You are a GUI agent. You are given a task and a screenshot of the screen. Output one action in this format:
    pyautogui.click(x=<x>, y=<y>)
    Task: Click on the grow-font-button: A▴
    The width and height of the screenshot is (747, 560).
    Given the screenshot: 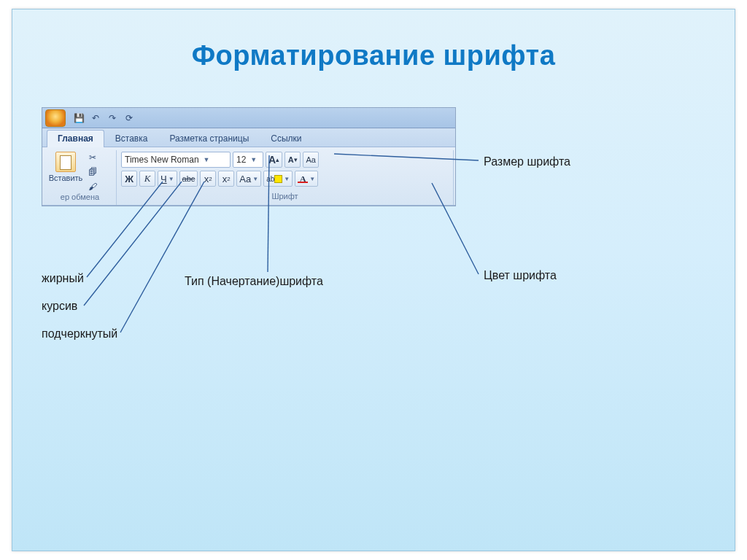 What is the action you would take?
    pyautogui.click(x=274, y=160)
    